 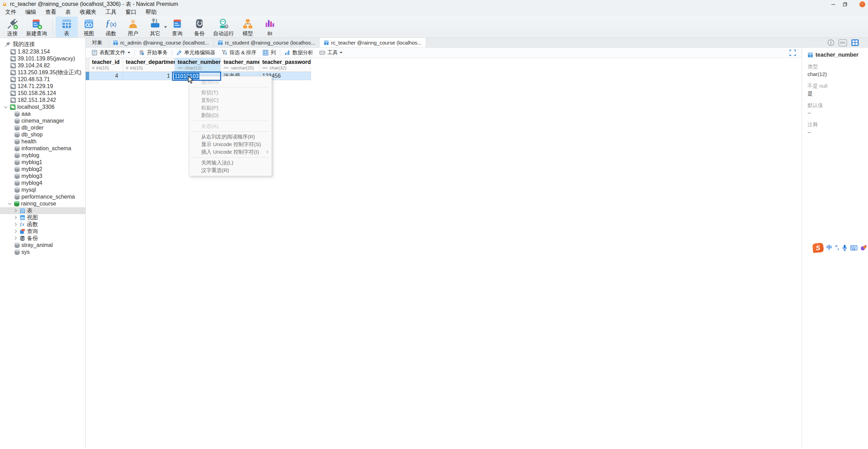 What do you see at coordinates (43, 114) in the screenshot?
I see `database-item: aaa` at bounding box center [43, 114].